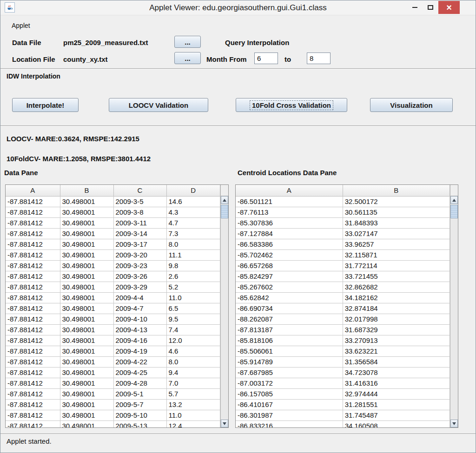 The image size is (476, 453). Describe the element at coordinates (113, 276) in the screenshot. I see `table-row: -87.88141230.4980012009-3-262.6` at that location.